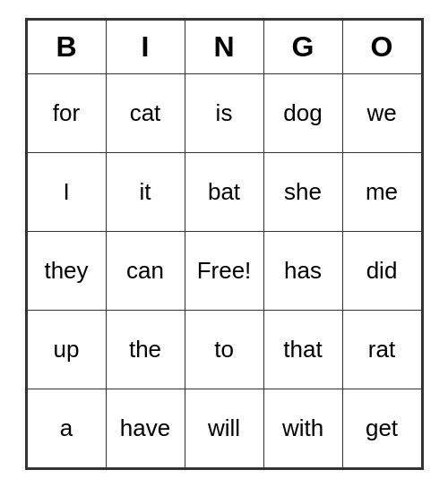 This screenshot has height=487, width=448. What do you see at coordinates (303, 192) in the screenshot?
I see `cell-r1-c3: she` at bounding box center [303, 192].